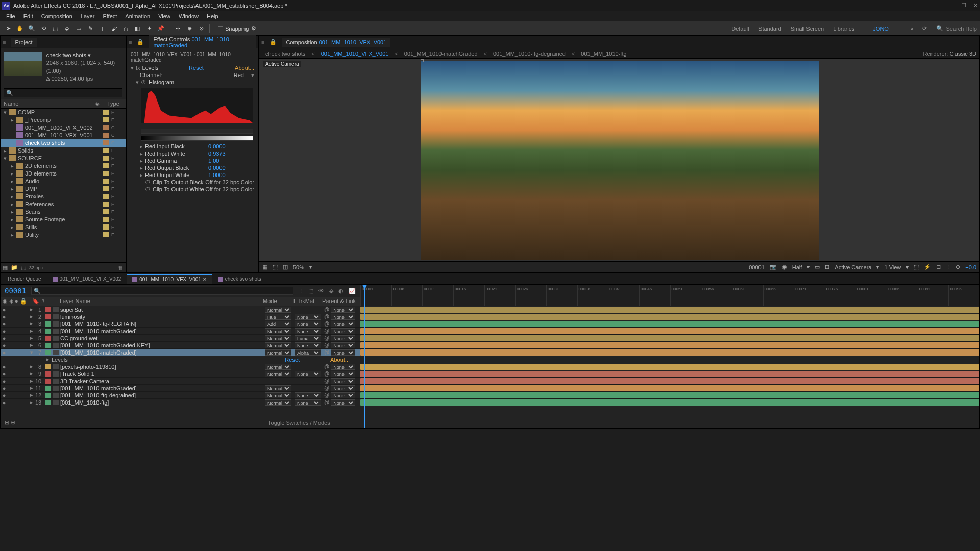  Describe the element at coordinates (963, 54) in the screenshot. I see `renderer-dropdown: Classic 3D` at that location.